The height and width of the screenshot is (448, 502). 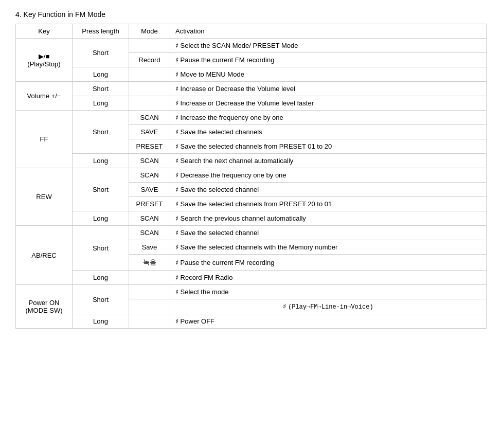 What do you see at coordinates (44, 197) in the screenshot?
I see `key-cell: REW` at bounding box center [44, 197].